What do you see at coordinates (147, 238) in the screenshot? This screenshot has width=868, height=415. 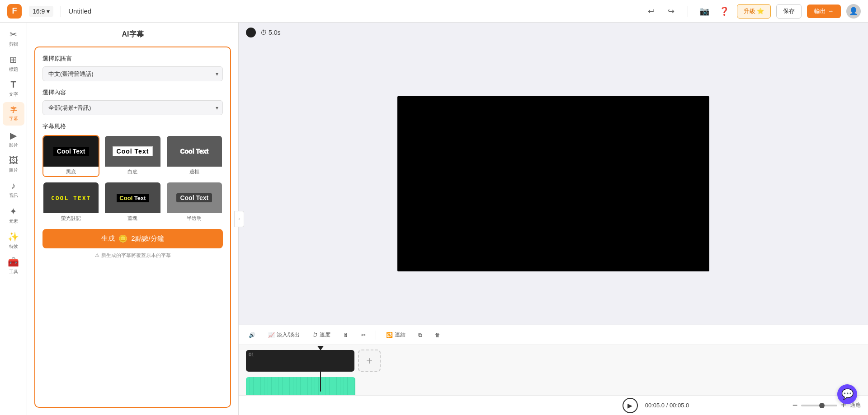 I see `generate-cost: 2點數/分鐘` at bounding box center [147, 238].